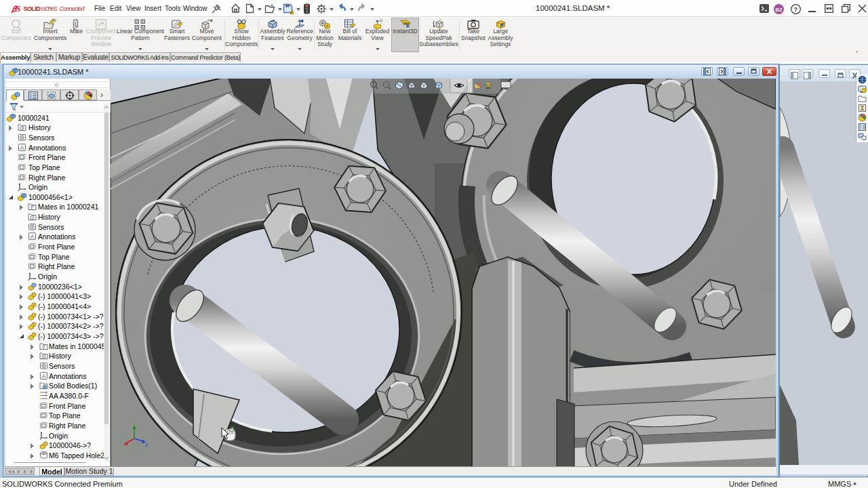  Describe the element at coordinates (15, 9) in the screenshot. I see `svg-text: 𝛽S` at that location.